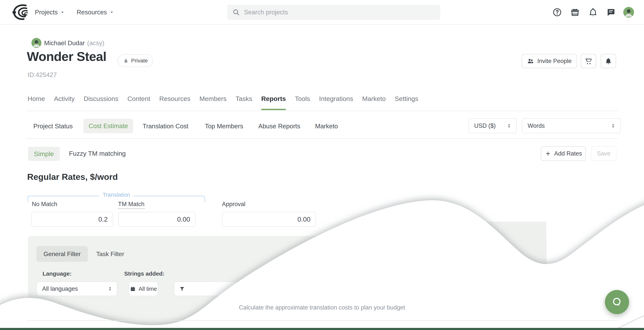 This screenshot has height=330, width=644. Describe the element at coordinates (274, 102) in the screenshot. I see `tab-reports: Reports` at that location.